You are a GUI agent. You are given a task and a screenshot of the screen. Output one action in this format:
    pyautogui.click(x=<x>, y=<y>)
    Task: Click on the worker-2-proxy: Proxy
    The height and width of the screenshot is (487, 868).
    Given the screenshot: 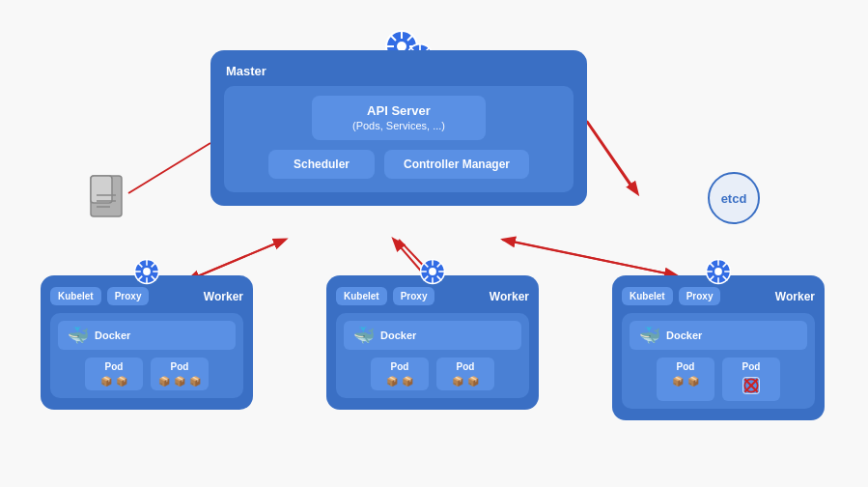 What is the action you would take?
    pyautogui.click(x=414, y=296)
    